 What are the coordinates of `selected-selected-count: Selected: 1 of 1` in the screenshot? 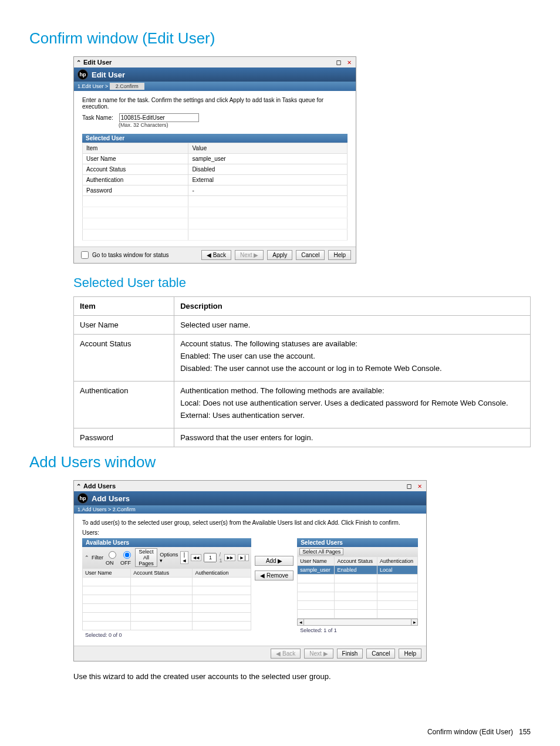 It's located at (357, 630).